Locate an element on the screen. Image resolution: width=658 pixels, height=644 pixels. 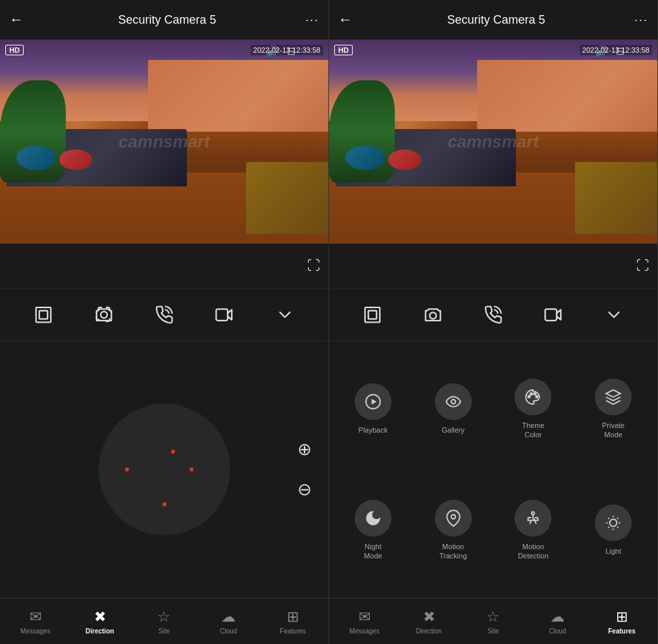
private-mode-icon is located at coordinates (613, 397).